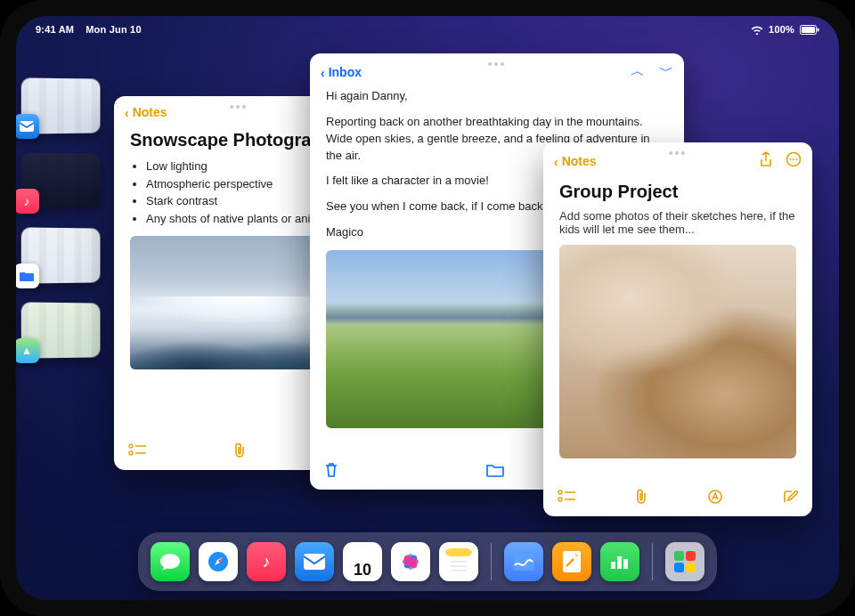 This screenshot has width=855, height=616. I want to click on freeform-app-icon, so click(524, 562).